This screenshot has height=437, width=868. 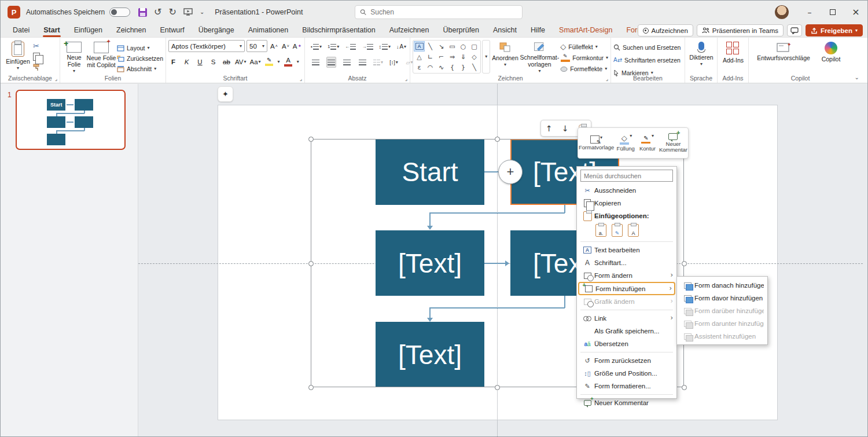 I want to click on autosave-toggle, so click(x=120, y=12).